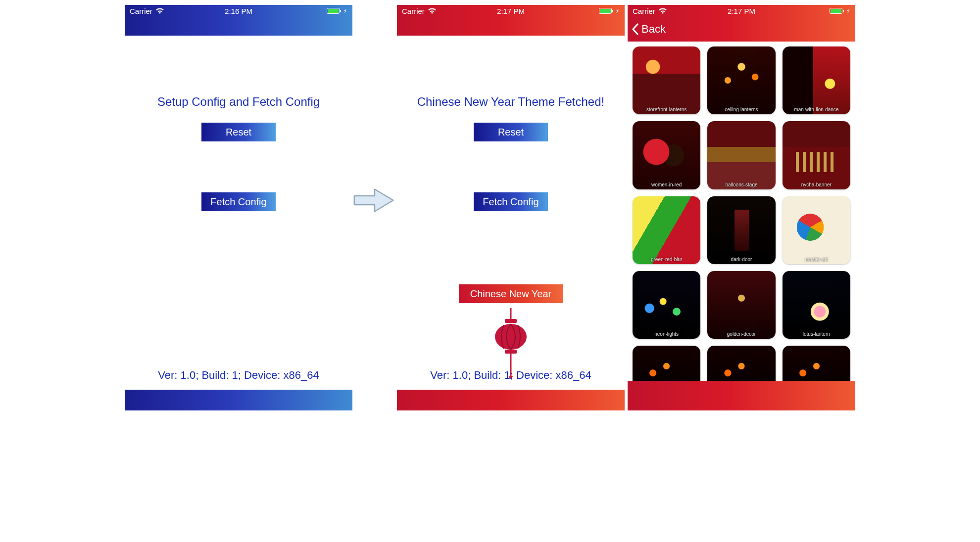  Describe the element at coordinates (741, 305) in the screenshot. I see `gallery-thumb: golden-decor` at that location.